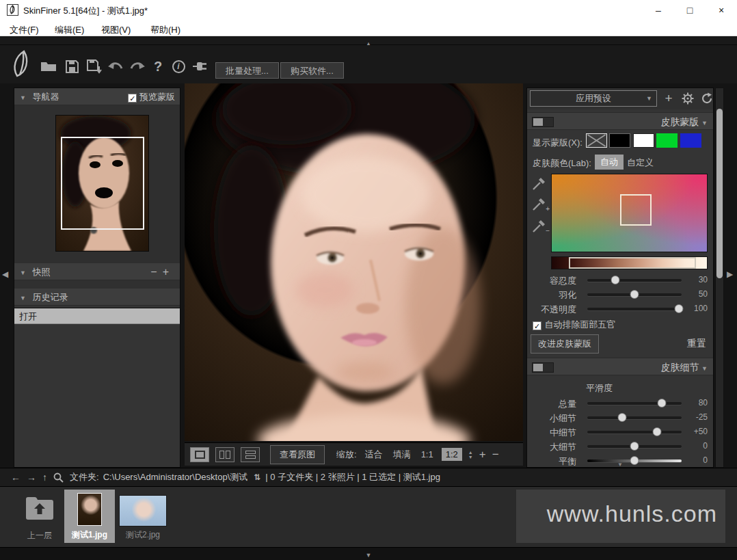 The width and height of the screenshot is (737, 560). What do you see at coordinates (72, 66) in the screenshot?
I see `save-icon` at bounding box center [72, 66].